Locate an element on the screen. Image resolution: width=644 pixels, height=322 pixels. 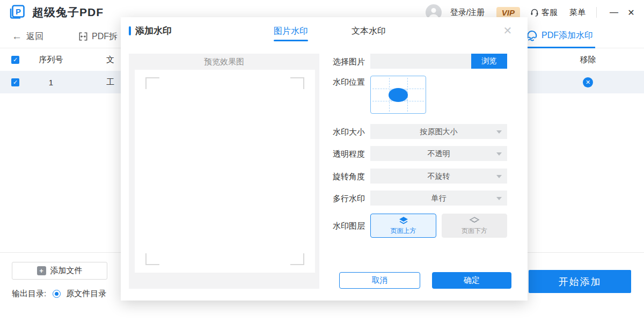
add-files-label: 添加文件 is located at coordinates (67, 270).